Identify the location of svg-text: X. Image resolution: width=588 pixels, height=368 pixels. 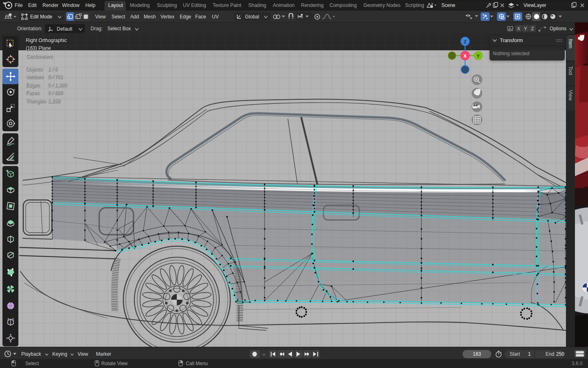
(465, 56).